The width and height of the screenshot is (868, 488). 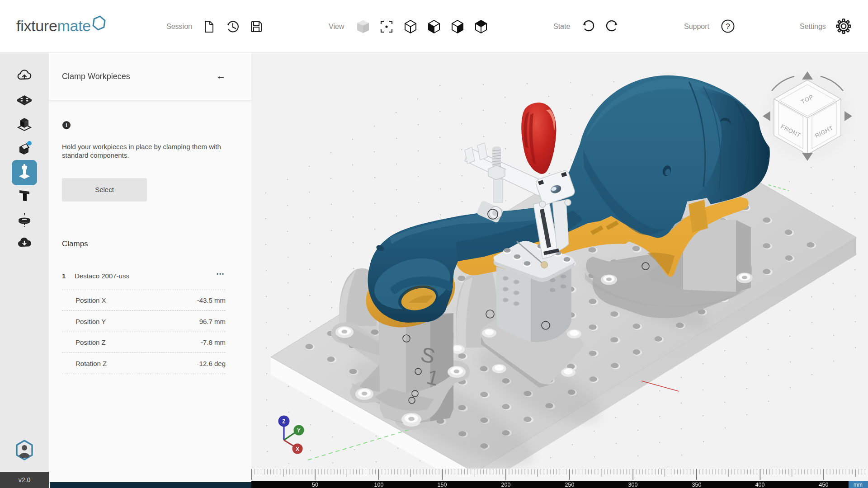 What do you see at coordinates (299, 431) in the screenshot?
I see `svg-text: Y` at bounding box center [299, 431].